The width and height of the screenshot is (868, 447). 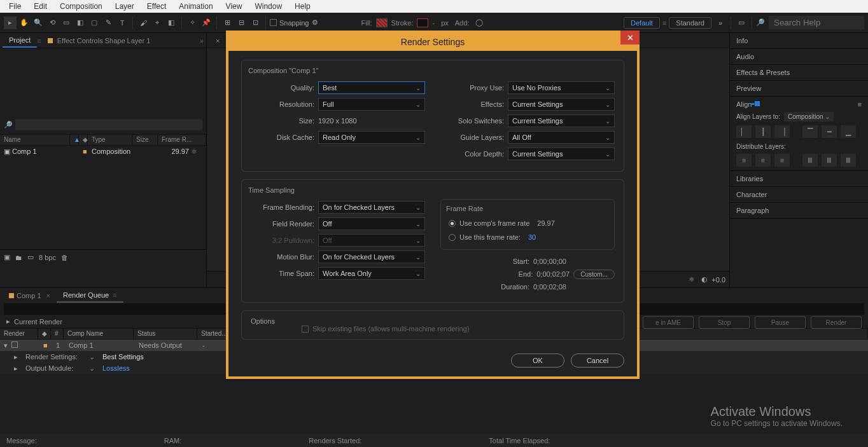 I want to click on dist-top-icon: ≡, so click(x=744, y=160).